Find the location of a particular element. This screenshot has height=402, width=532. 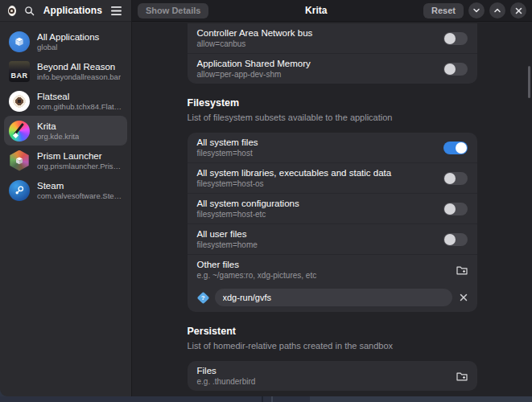

content-headerbar: Show Details Krita Reset is located at coordinates (332, 11).